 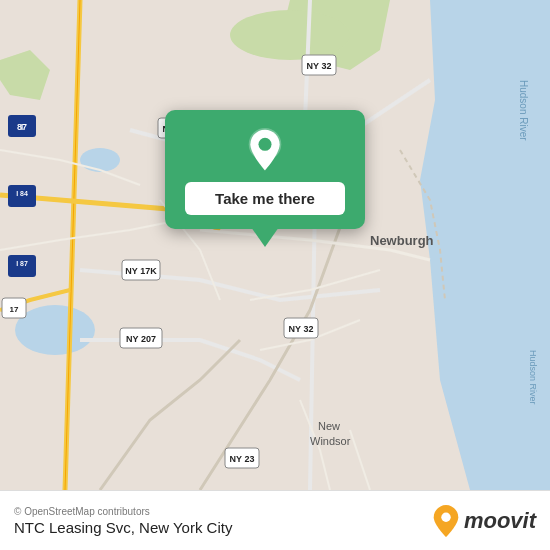 What do you see at coordinates (484, 521) in the screenshot?
I see `moovit-logo: moovit` at bounding box center [484, 521].